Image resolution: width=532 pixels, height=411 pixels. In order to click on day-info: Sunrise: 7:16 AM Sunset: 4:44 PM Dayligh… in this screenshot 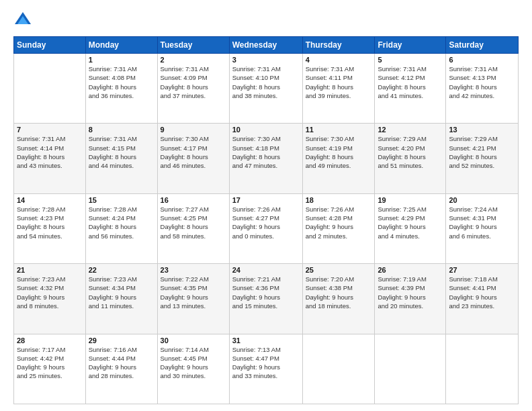, I will do `click(122, 363)`.